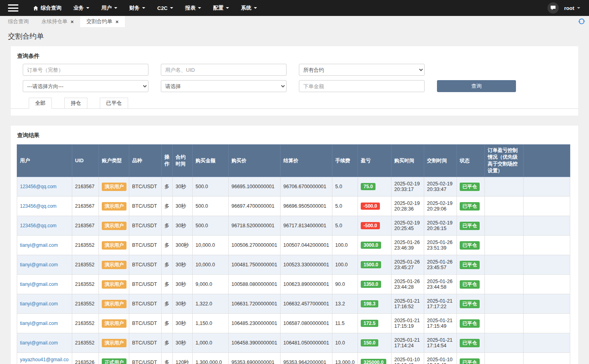 The image size is (589, 364). What do you see at coordinates (306, 246) in the screenshot?
I see `cell-settle-price: 100507.0442000001` at bounding box center [306, 246].